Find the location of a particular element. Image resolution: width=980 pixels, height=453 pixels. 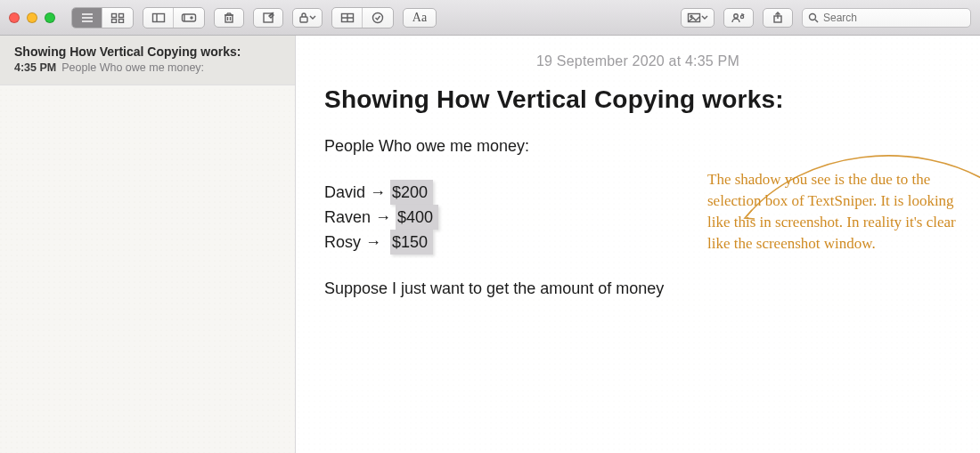

selection-highlight: $200 is located at coordinates (412, 192).